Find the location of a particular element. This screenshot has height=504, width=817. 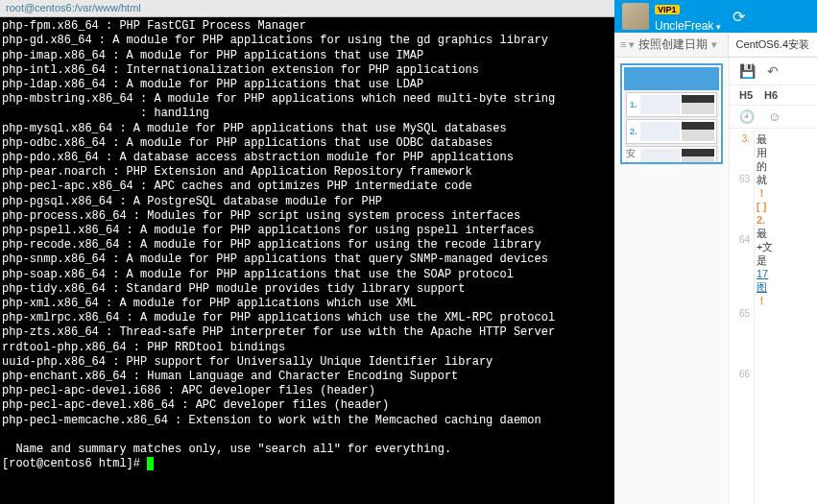

terminal-line: php-odbc.x86_64 : A module for PHP appli… is located at coordinates (248, 143).